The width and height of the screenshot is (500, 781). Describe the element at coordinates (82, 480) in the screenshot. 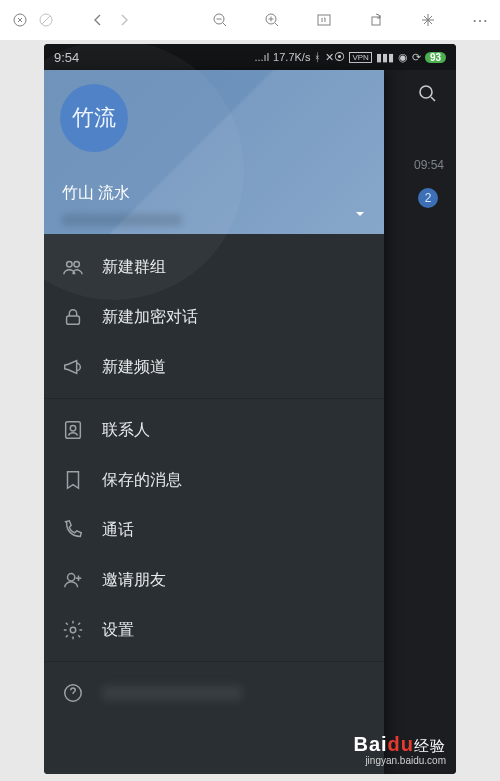

I see `bookmark-icon` at that location.